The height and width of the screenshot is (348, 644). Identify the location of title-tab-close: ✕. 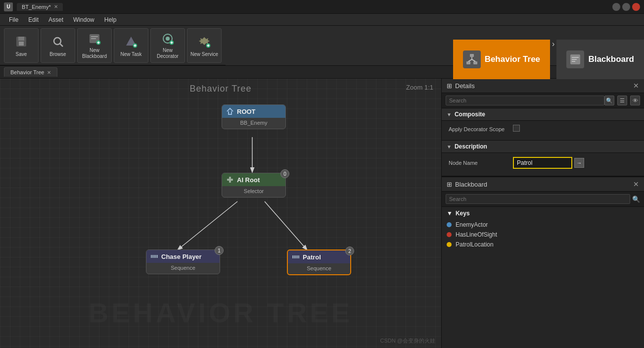
(56, 7).